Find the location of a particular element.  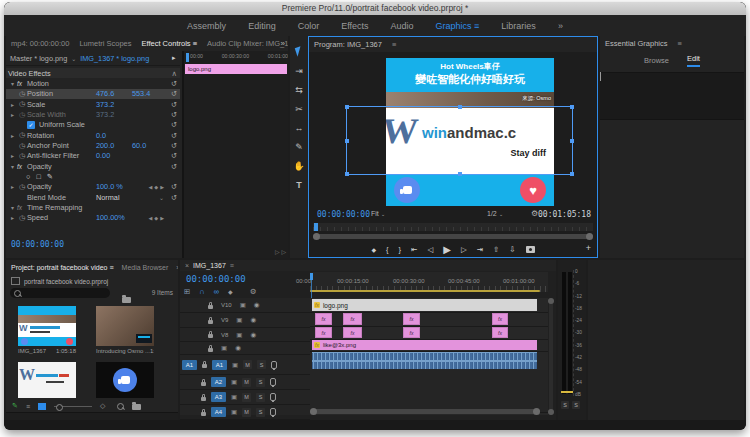

zoom-handle-right is located at coordinates (590, 236).